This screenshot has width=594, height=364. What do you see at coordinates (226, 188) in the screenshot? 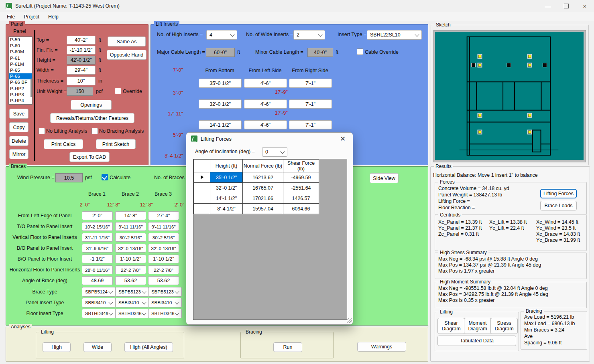
I see `height-cell: 32'-0 1/2"` at bounding box center [226, 188].